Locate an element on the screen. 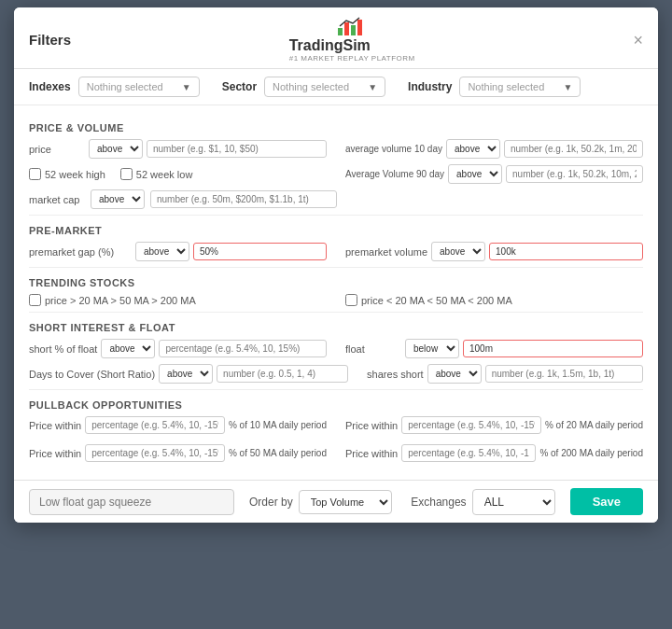 The height and width of the screenshot is (629, 672). pullback-50ma-input is located at coordinates (155, 454).